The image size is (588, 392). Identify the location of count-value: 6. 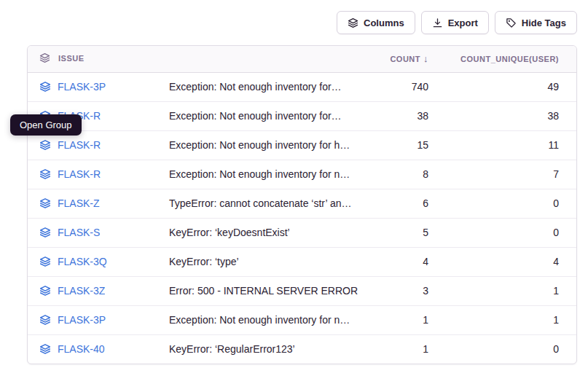
(400, 203).